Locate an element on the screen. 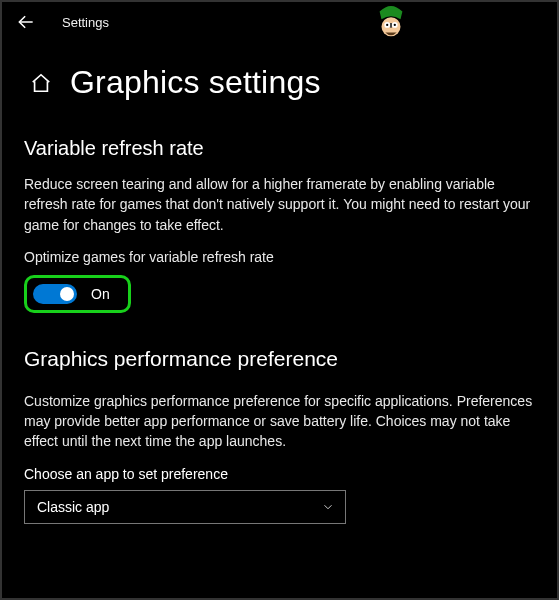  vrr-toggle-state: On is located at coordinates (100, 294).